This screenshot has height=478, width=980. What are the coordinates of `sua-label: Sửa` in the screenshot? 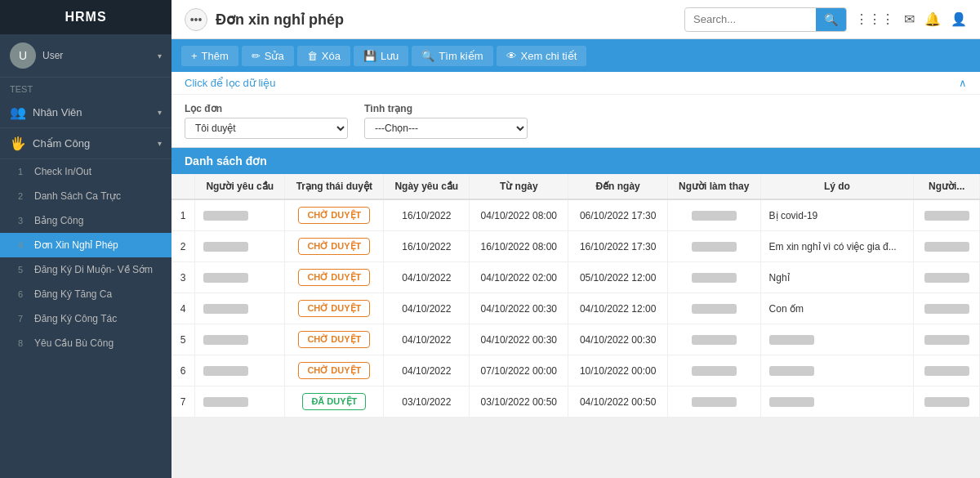 It's located at (274, 56).